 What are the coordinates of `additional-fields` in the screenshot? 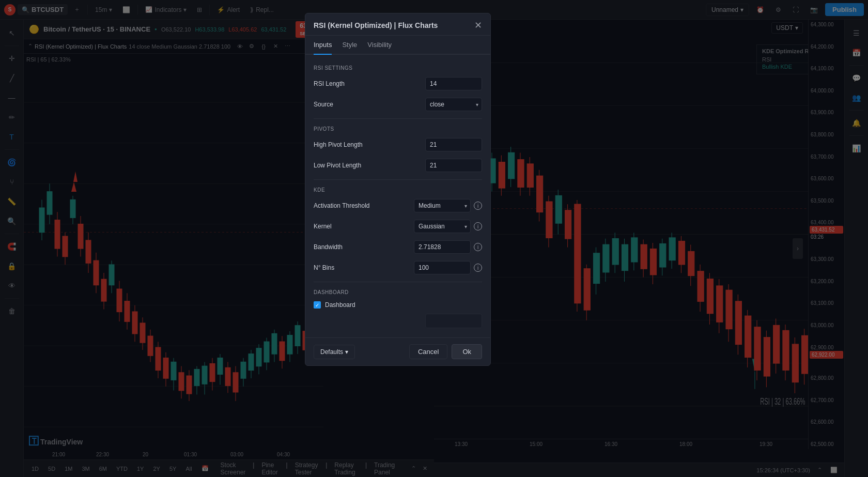 It's located at (398, 321).